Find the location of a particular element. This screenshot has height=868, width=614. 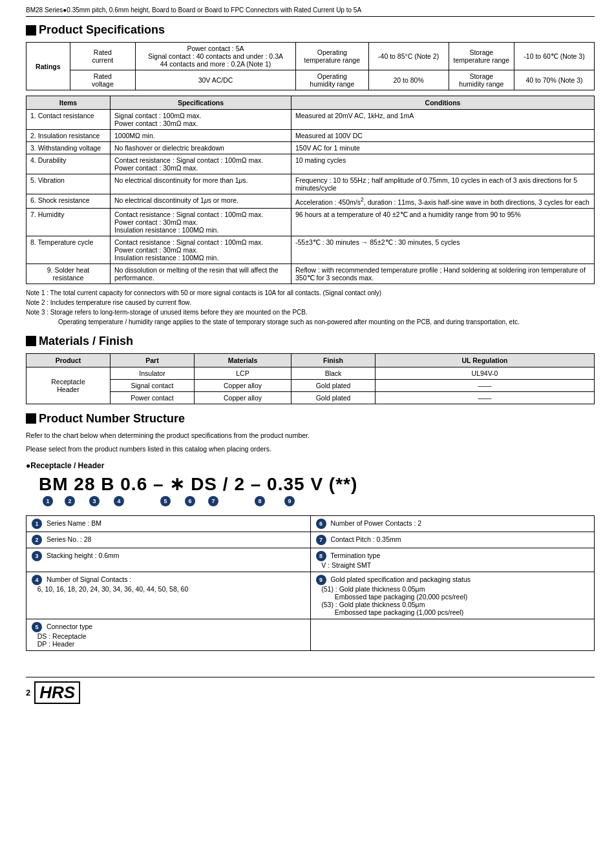

spec-item-8: 8. Temperature cycle is located at coordinates (69, 249).